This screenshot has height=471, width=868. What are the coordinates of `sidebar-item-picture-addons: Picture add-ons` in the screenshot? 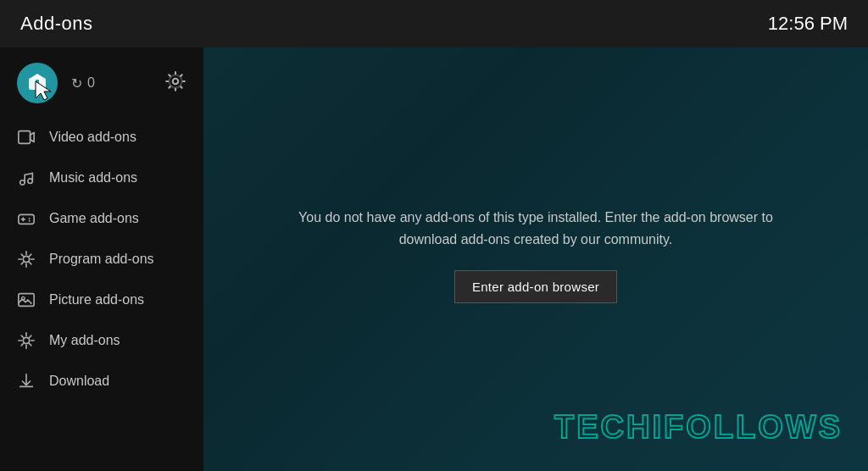 It's located at (102, 300).